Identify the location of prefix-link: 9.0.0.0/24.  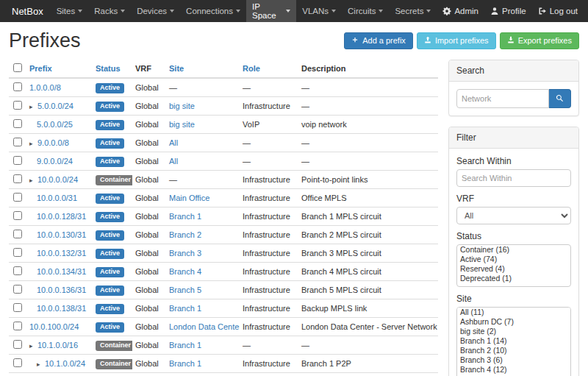
(54, 161).